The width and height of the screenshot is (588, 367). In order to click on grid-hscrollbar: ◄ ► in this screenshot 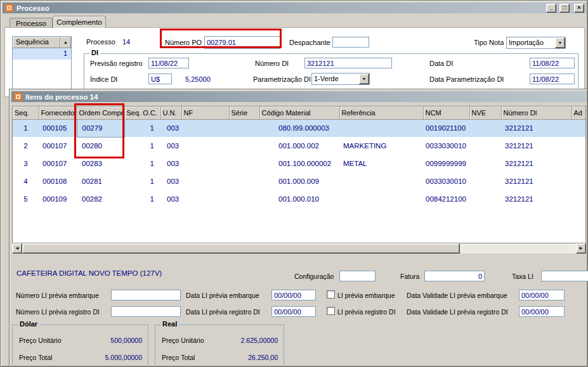, I will do `click(299, 248)`.